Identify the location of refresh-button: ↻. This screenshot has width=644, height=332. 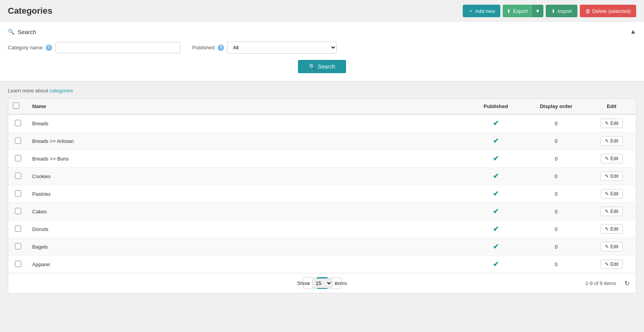
(627, 283).